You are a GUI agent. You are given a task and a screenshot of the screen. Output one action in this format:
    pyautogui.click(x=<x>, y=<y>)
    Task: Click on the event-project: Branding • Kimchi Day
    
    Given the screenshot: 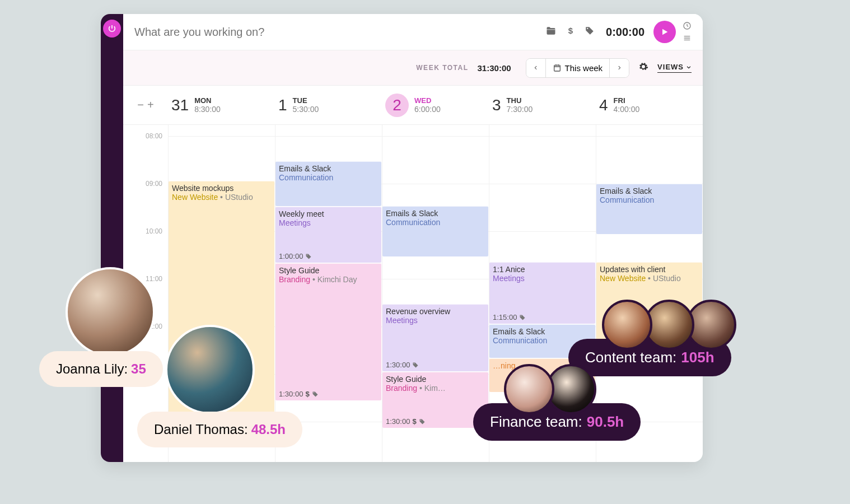 What is the action you would take?
    pyautogui.click(x=328, y=279)
    